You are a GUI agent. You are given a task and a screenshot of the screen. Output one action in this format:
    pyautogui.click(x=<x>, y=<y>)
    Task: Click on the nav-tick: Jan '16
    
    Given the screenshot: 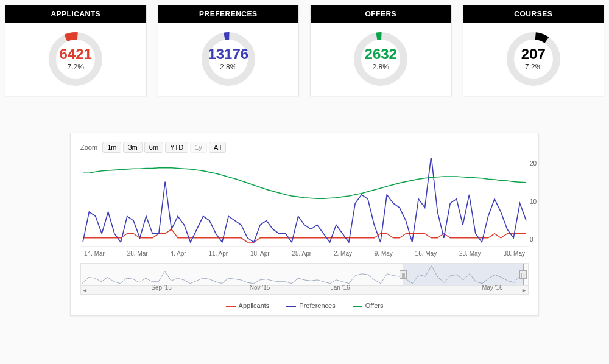 What is the action you would take?
    pyautogui.click(x=340, y=287)
    